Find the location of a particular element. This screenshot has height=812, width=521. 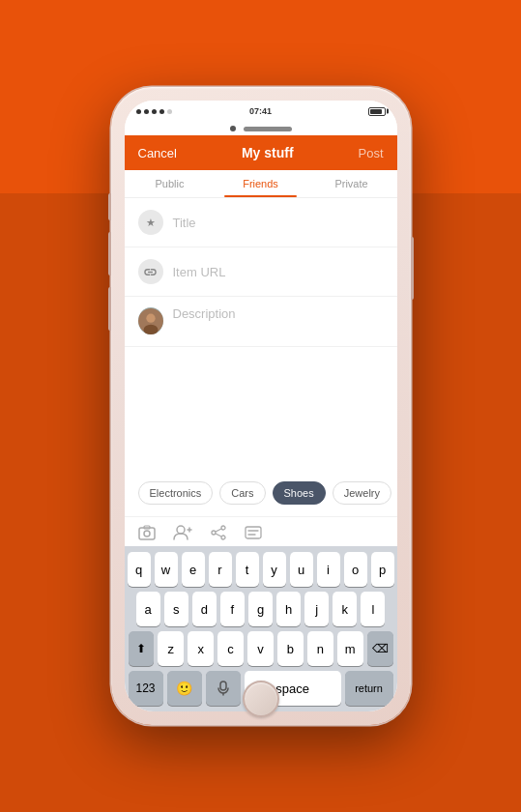

key-y: y is located at coordinates (275, 569).